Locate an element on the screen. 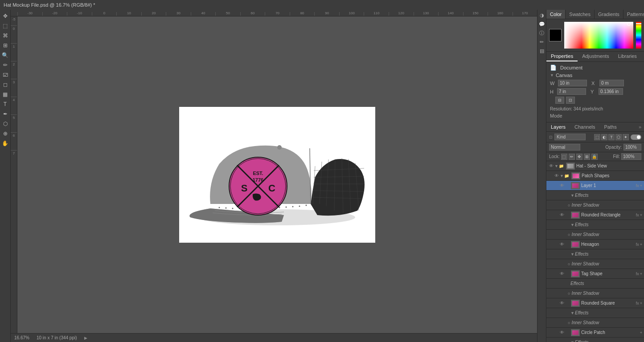  width-input is located at coordinates (572, 83).